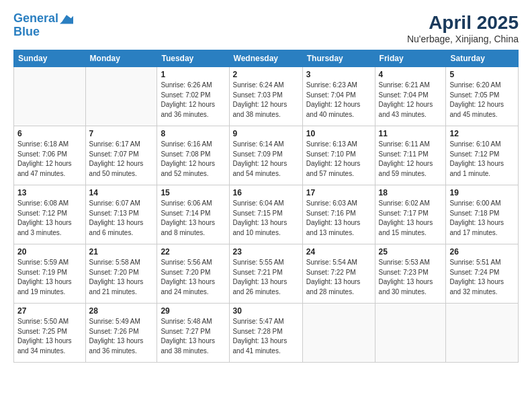 The height and width of the screenshot is (411, 532). I want to click on day-header-wednesday: Wednesday, so click(266, 59).